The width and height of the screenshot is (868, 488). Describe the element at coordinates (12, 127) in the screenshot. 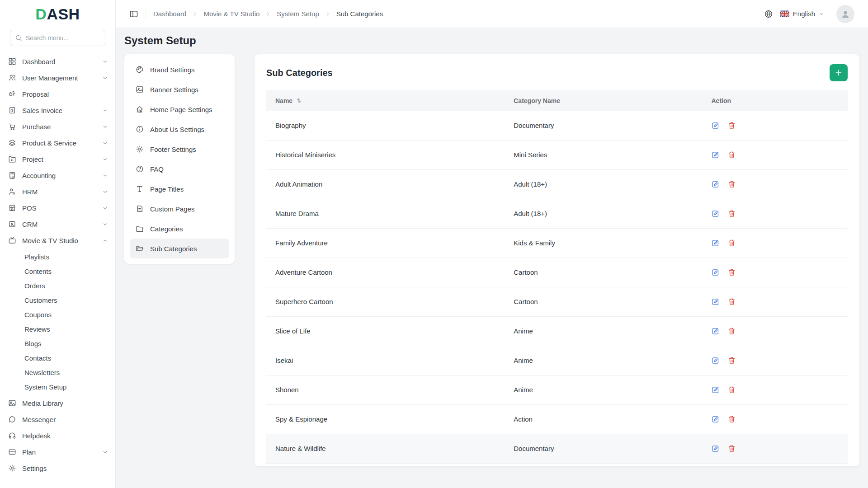

I see `cart-icon` at that location.